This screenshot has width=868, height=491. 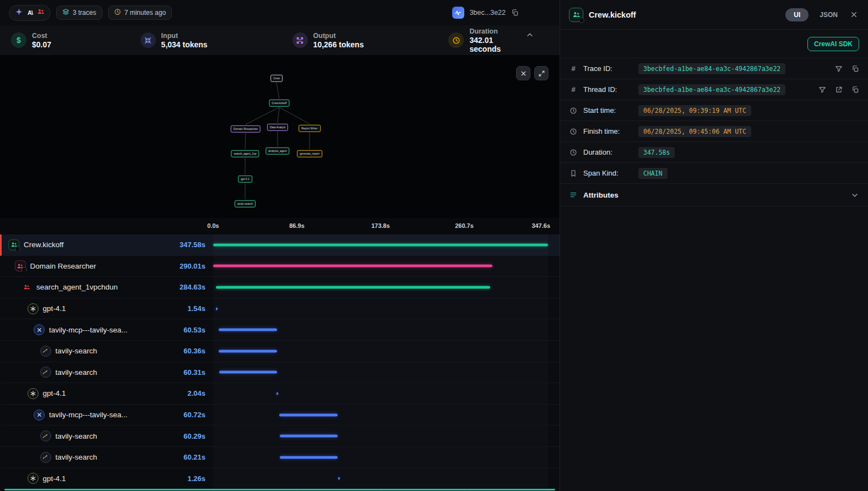 I want to click on field-label: Duration:, so click(x=608, y=152).